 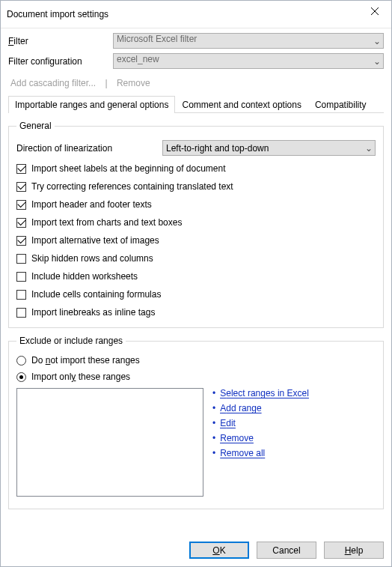 What do you see at coordinates (58, 14) in the screenshot?
I see `dialog-title: Document import settings` at bounding box center [58, 14].